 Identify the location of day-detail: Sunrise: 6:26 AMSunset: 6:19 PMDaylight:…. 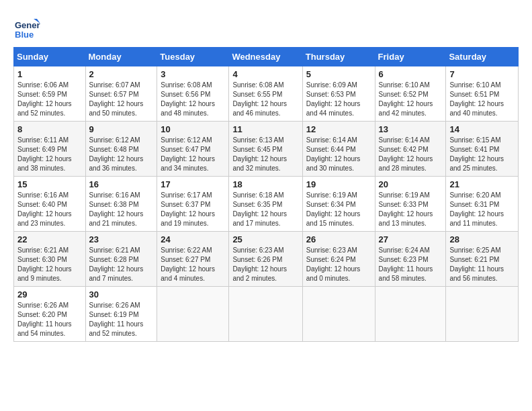
(122, 320).